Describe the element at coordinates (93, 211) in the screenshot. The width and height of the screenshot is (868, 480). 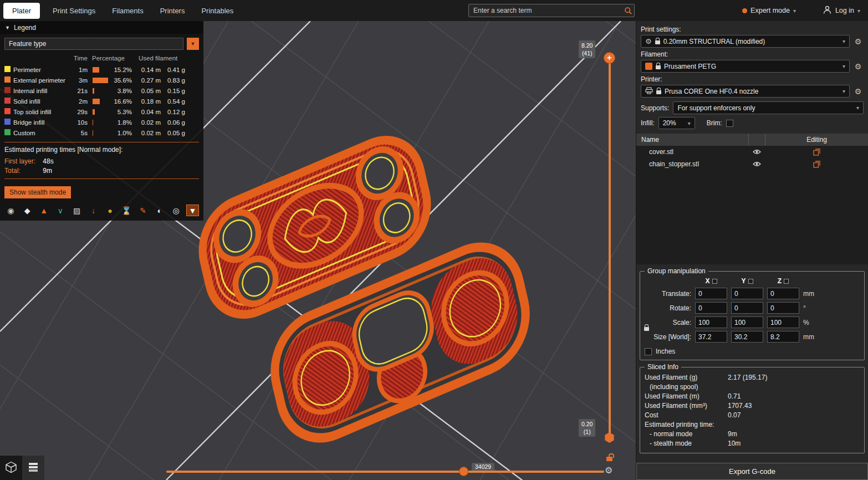
I see `retractions-icon: ↓` at that location.